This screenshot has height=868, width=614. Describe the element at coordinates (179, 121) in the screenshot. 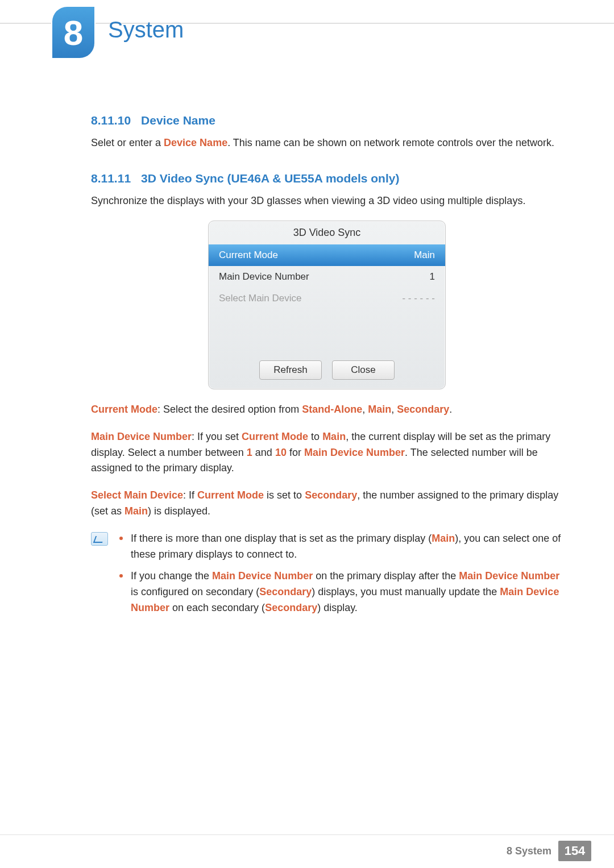

I see `section-title: Device Name` at that location.